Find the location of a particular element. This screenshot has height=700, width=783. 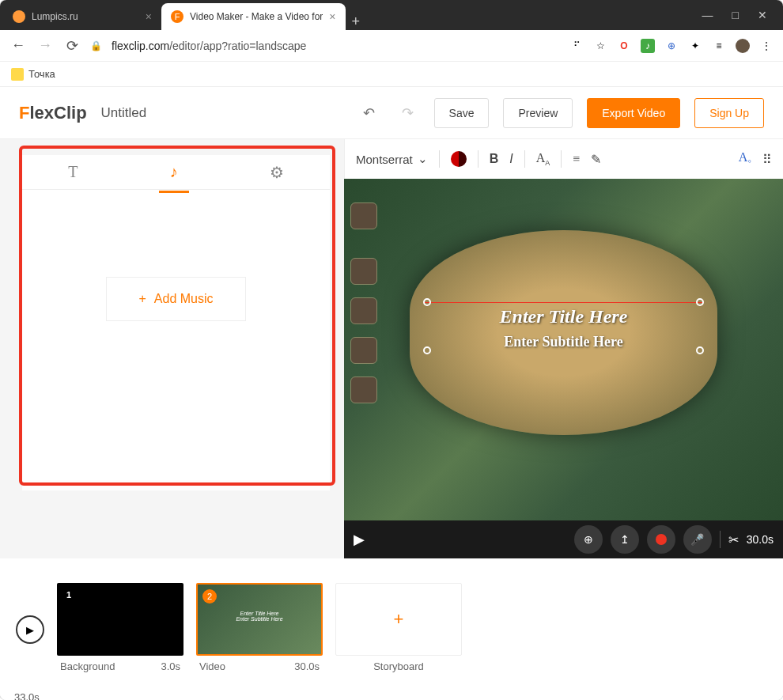

browser-extensions: ⠋ ☆ O ♪ ⊕ ✦ ≡ ⋮ is located at coordinates (671, 46).